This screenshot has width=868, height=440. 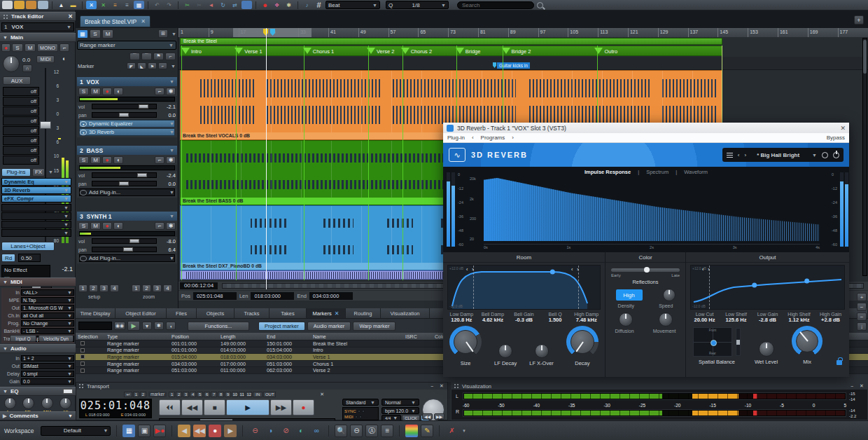 I want to click on marker-lock-icon: ⌐, so click(x=171, y=56).